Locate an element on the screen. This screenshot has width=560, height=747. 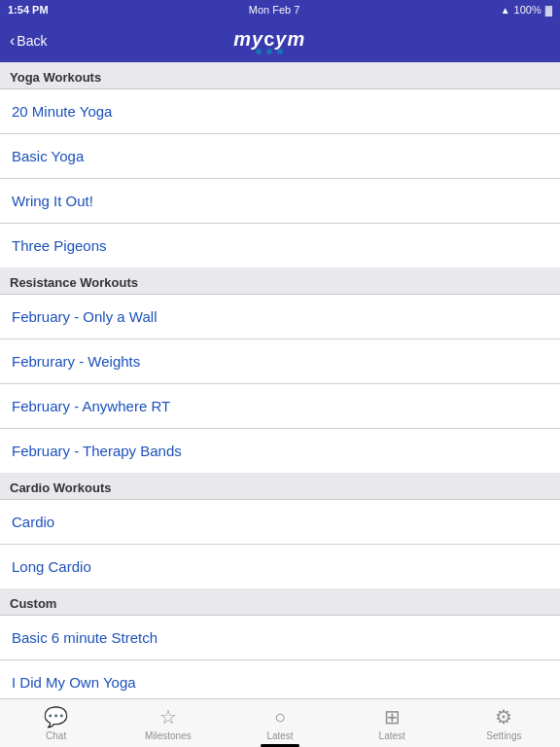
tab-chat: 💬 Chat is located at coordinates (56, 724).